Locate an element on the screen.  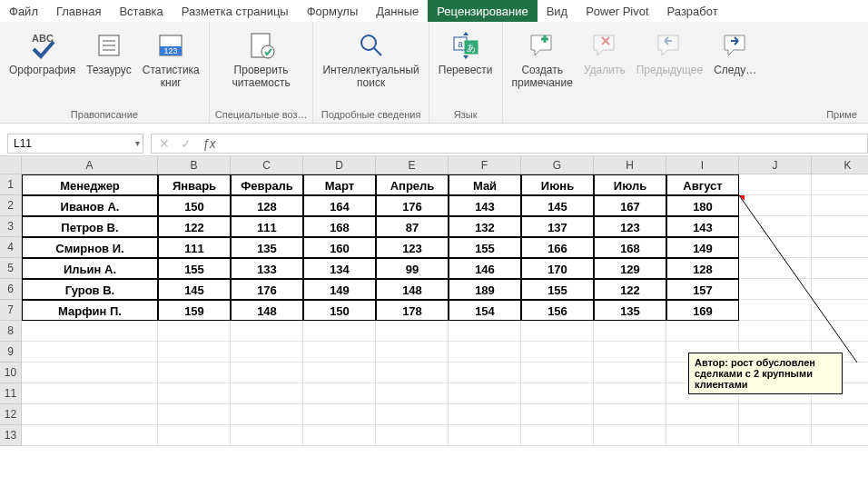
cell-J4 is located at coordinates (775, 247).